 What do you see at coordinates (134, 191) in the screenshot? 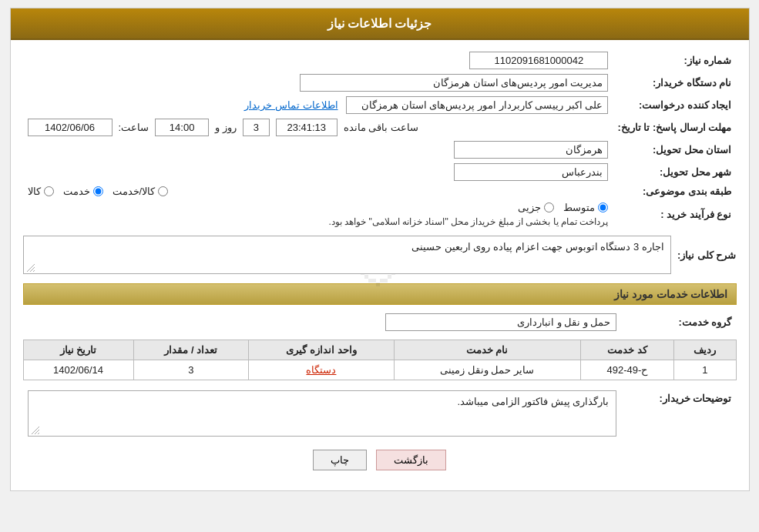
I see `radio-kalakhedmat-label: کالا/خدمت` at bounding box center [134, 191].